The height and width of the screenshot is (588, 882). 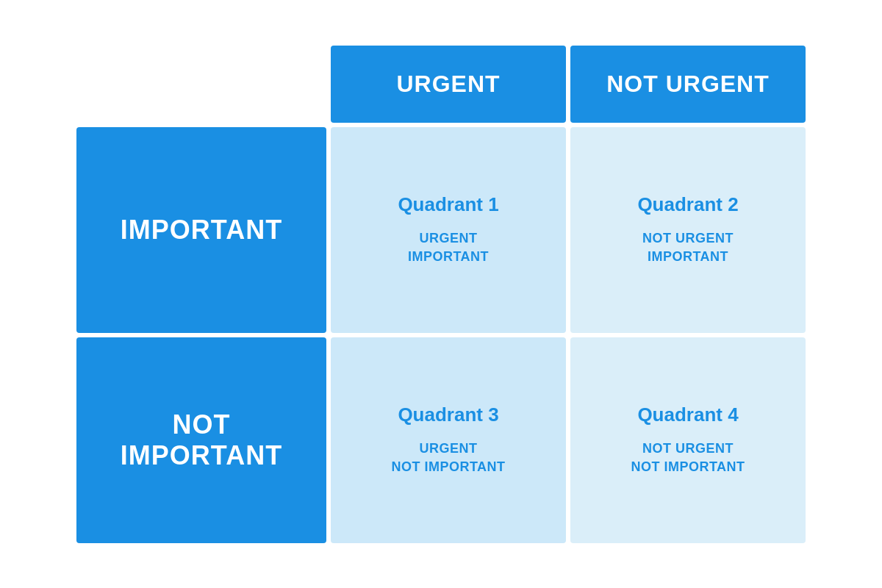 I want to click on quadrant-4: Quadrant 4 NOT URGENT NOT IMPORTANT, so click(x=688, y=440).